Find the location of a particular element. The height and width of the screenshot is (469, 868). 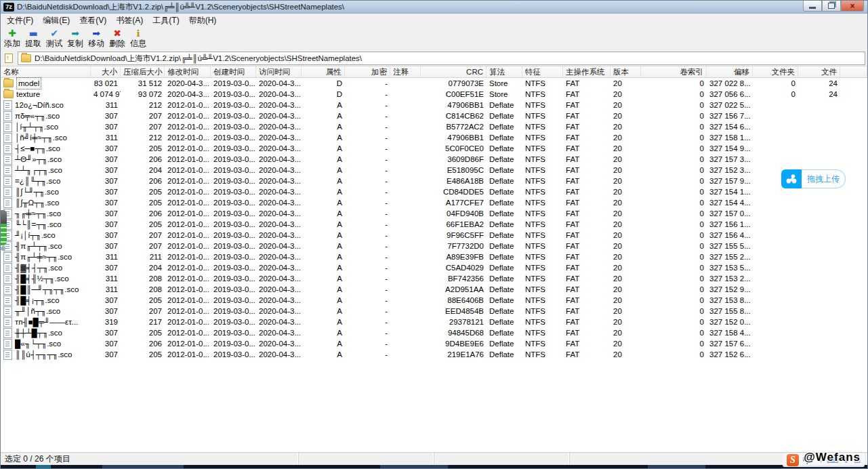

address-field: D:\BaiduNetdiskDownload\上海市V1.2.zip\╔╧║ú… is located at coordinates (442, 58).